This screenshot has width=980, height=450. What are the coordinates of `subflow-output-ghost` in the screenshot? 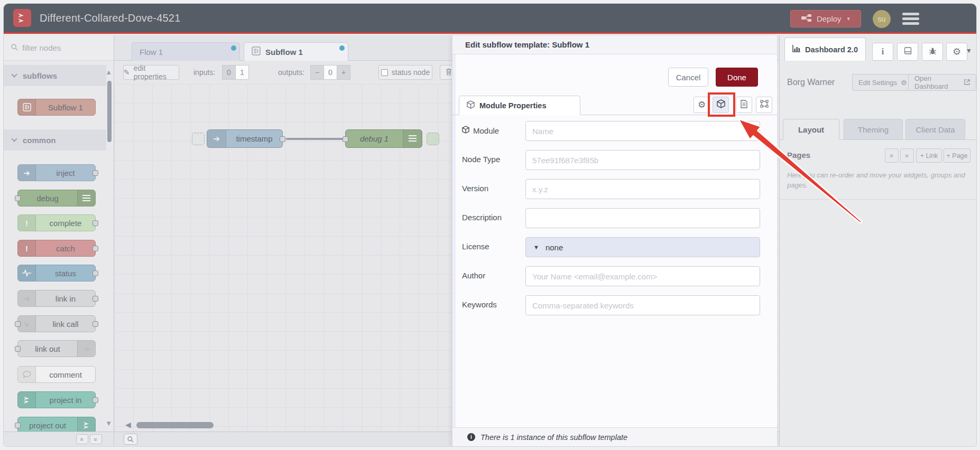 It's located at (433, 139).